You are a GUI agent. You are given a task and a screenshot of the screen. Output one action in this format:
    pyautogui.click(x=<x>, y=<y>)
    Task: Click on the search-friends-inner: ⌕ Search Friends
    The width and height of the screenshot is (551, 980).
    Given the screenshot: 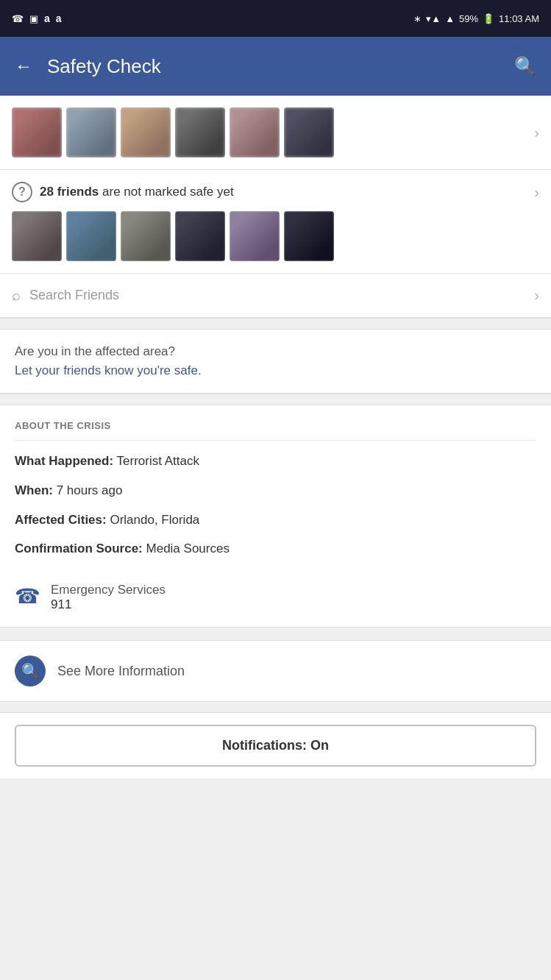 What is the action you would take?
    pyautogui.click(x=65, y=296)
    